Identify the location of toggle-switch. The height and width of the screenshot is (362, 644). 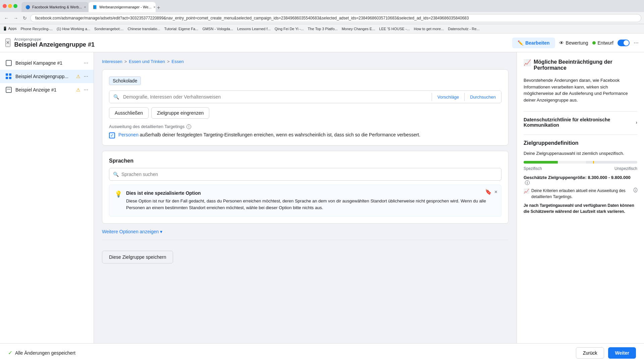
(624, 43).